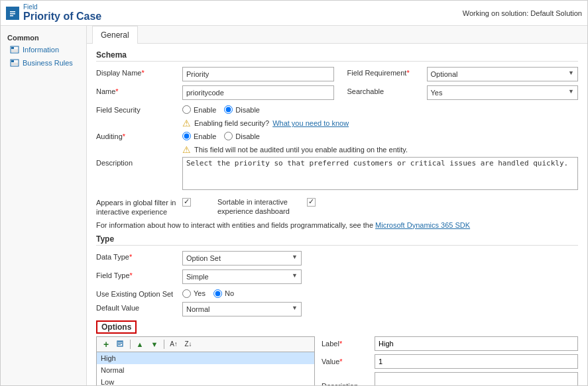 Image resolution: width=588 pixels, height=386 pixels. I want to click on header-title: Priority of Case, so click(62, 17).